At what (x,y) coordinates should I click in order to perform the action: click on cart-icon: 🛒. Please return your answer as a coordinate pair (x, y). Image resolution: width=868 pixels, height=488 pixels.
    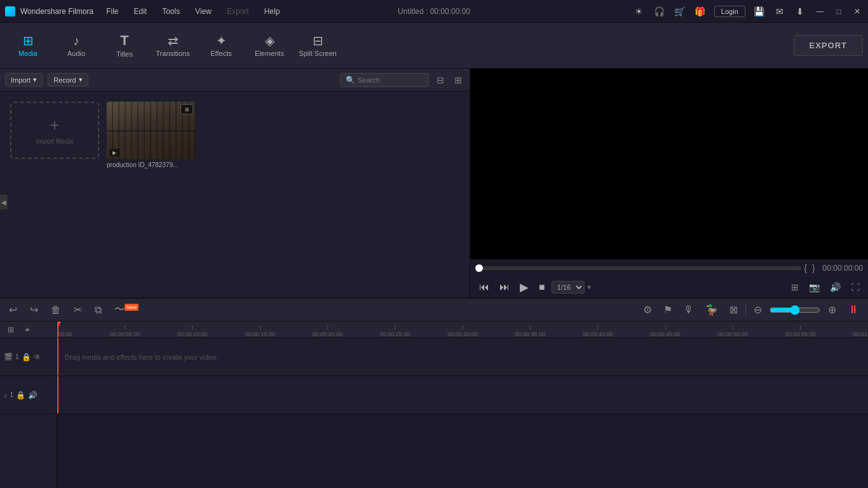
    Looking at the image, I should click on (680, 11).